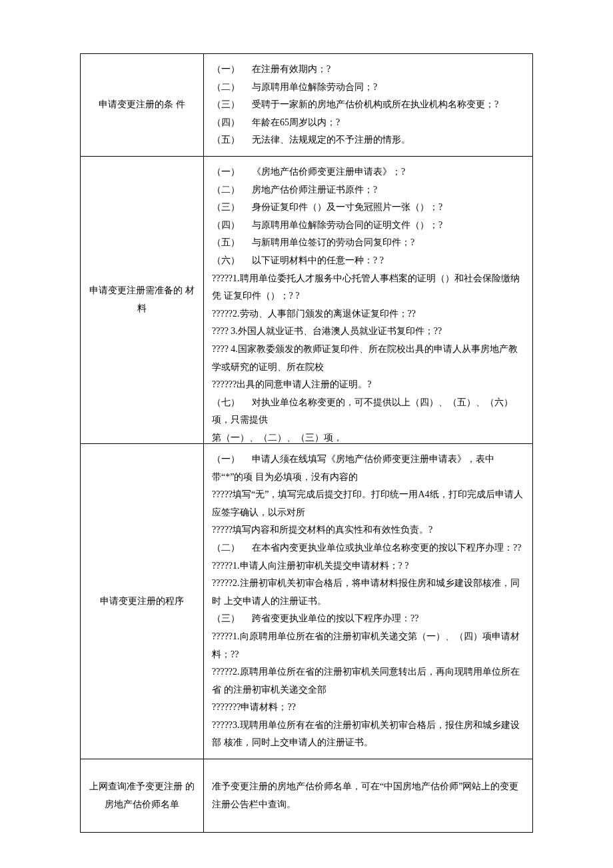 The image size is (613, 868). Describe the element at coordinates (368, 796) in the screenshot. I see `list-item: 准予变更注册的房地产估价师名单，可在“中国房地产估价师”网站上的变更 注册公告栏…` at that location.